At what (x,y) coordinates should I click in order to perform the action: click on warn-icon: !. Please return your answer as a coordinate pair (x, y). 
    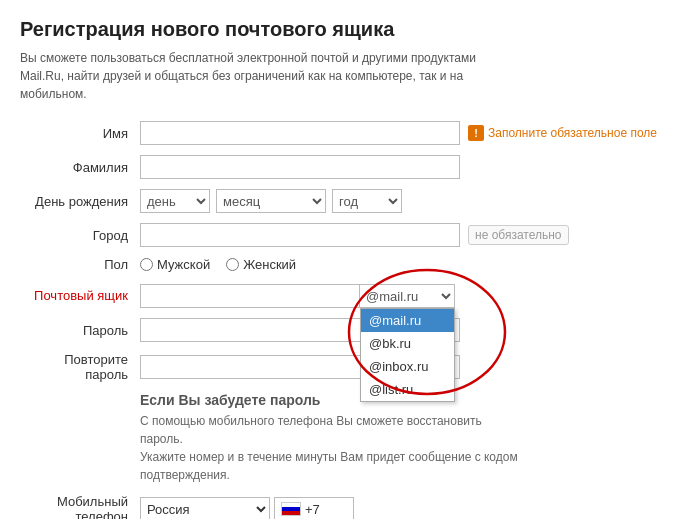
    Looking at the image, I should click on (476, 133).